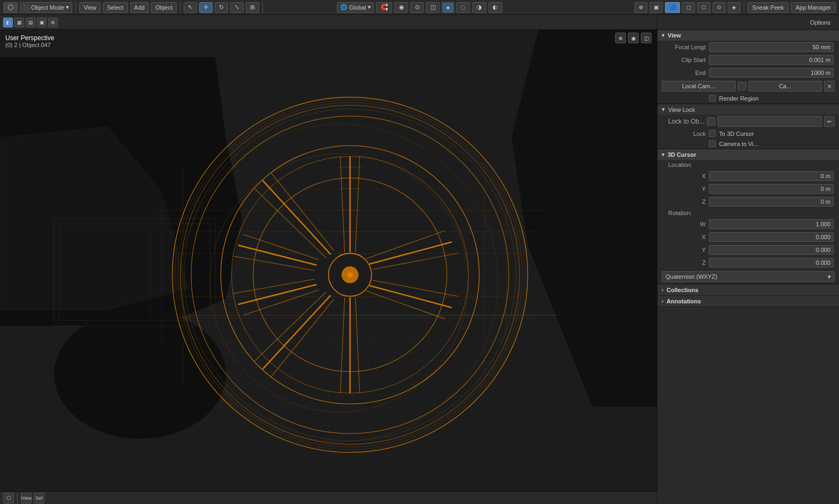 Image resolution: width=839 pixels, height=504 pixels. I want to click on cursor-z-value: 0 m, so click(771, 202).